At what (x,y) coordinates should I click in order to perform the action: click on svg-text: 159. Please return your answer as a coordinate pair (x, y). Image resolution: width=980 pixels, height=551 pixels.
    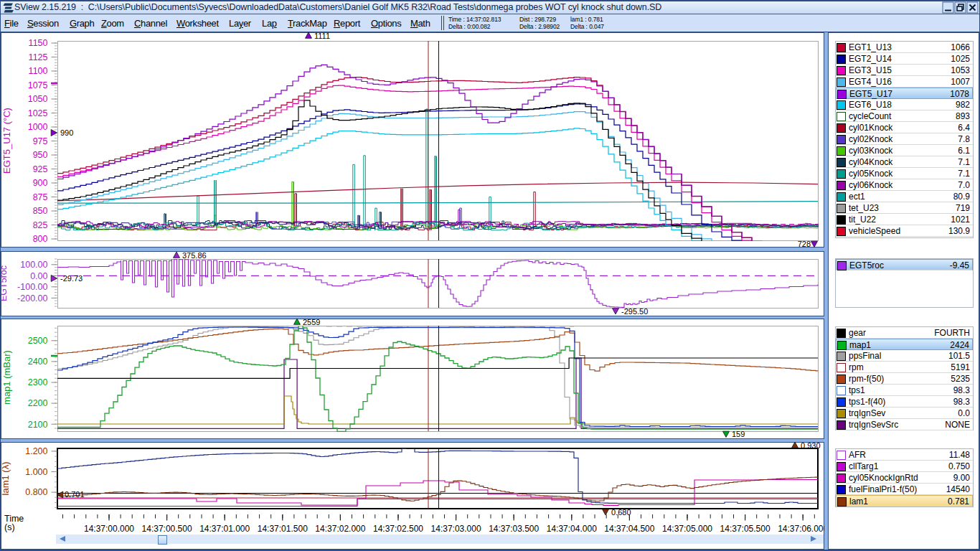
    Looking at the image, I should click on (738, 434).